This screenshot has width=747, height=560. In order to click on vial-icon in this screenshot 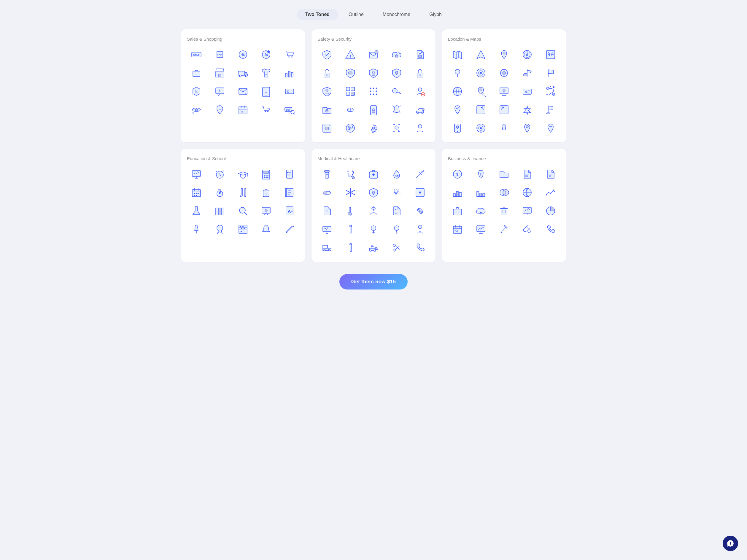, I will do `click(351, 229)`.